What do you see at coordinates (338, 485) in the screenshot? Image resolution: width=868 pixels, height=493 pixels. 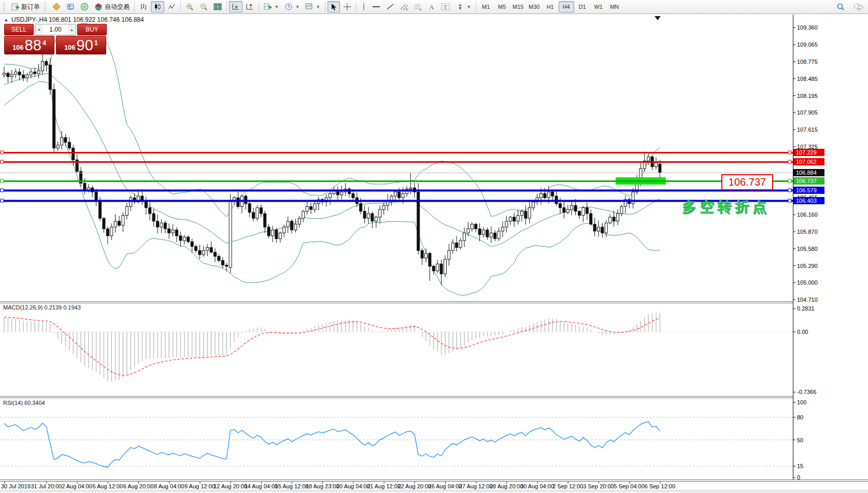 I see `time-axis: 30 Jul 201931 Jul 20:002 Aug 04:005 Aug …` at bounding box center [338, 485].